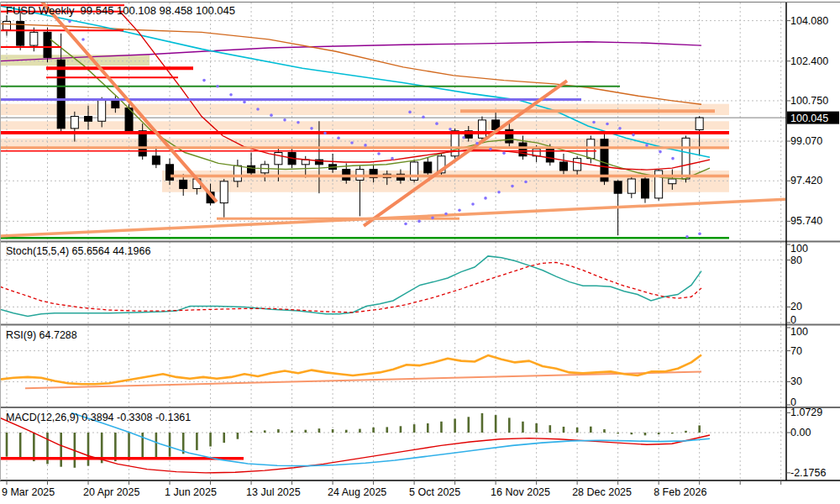  Describe the element at coordinates (801, 433) in the screenshot. I see `axis-label: 0.00` at that location.